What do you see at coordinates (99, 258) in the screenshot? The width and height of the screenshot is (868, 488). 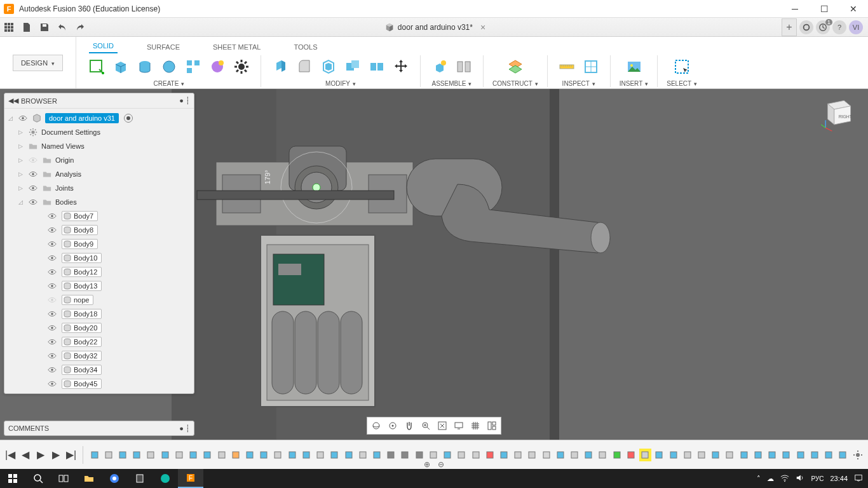 I see `browser-body-item: Body10` at bounding box center [99, 258].